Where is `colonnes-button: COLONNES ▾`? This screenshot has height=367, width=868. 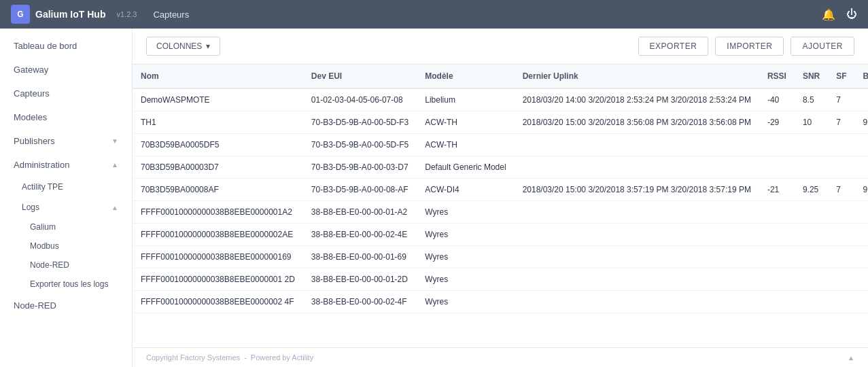 colonnes-button: COLONNES ▾ is located at coordinates (184, 46).